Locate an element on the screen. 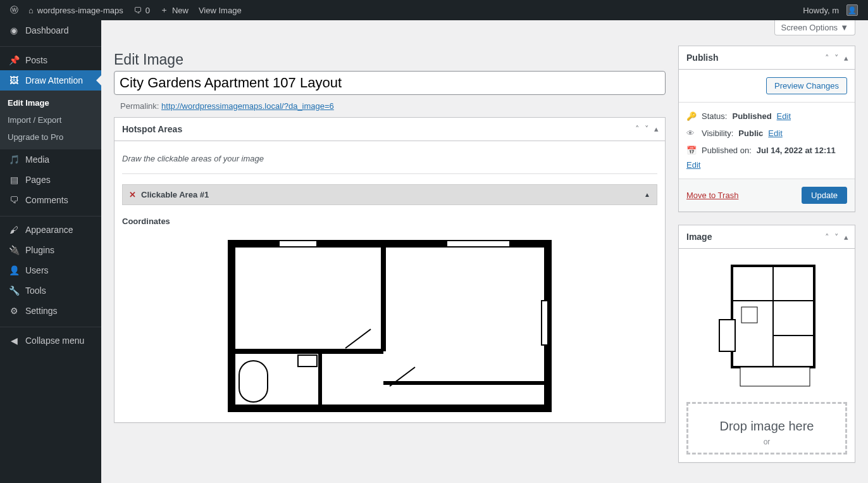  screen-options-toggle: Screen Options▼ is located at coordinates (815, 28).